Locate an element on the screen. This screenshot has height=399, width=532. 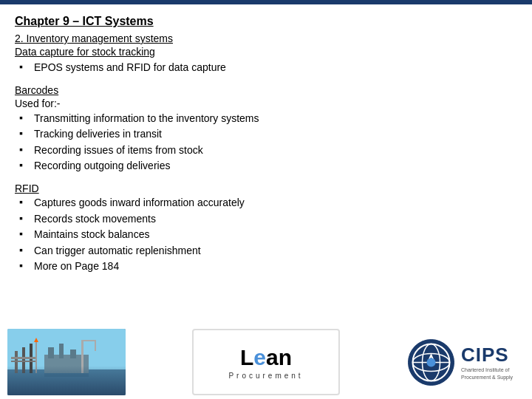
bullet-text: Captures goods inward information accura… is located at coordinates (139, 203).